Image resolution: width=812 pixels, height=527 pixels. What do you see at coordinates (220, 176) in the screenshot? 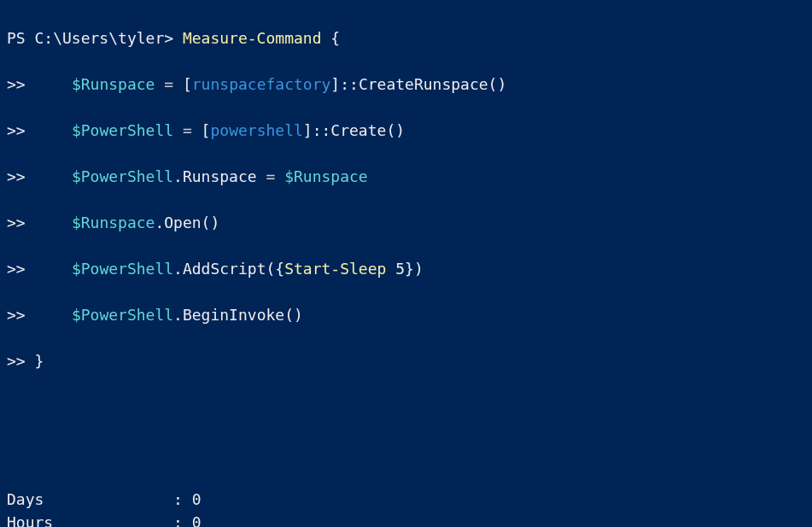
I see `prop-runspace: Runspace` at bounding box center [220, 176].